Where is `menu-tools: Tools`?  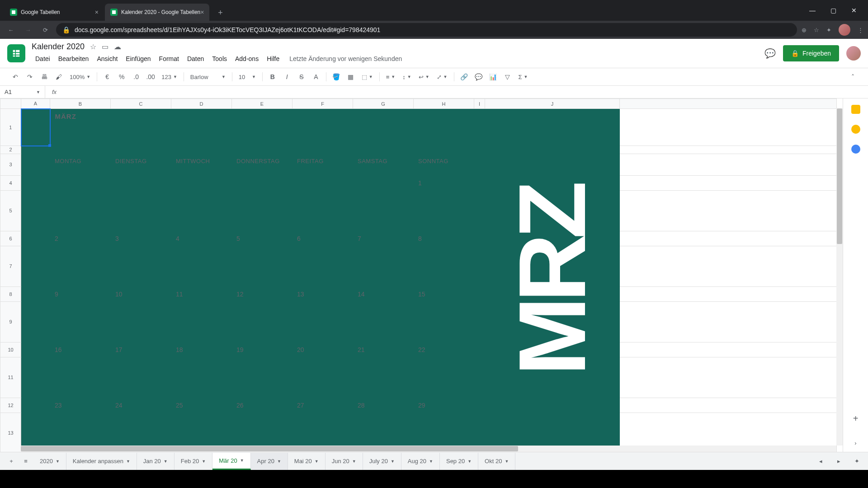 menu-tools: Tools is located at coordinates (220, 59).